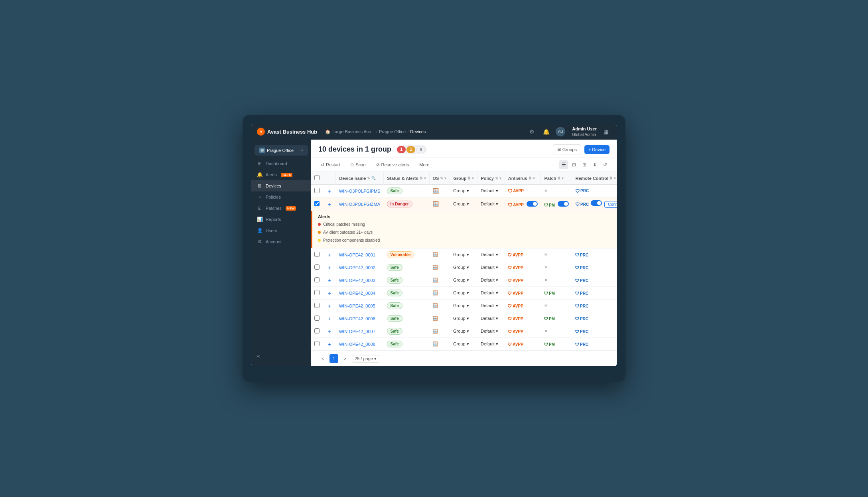  Describe the element at coordinates (424, 165) in the screenshot. I see `more-button: More` at that location.